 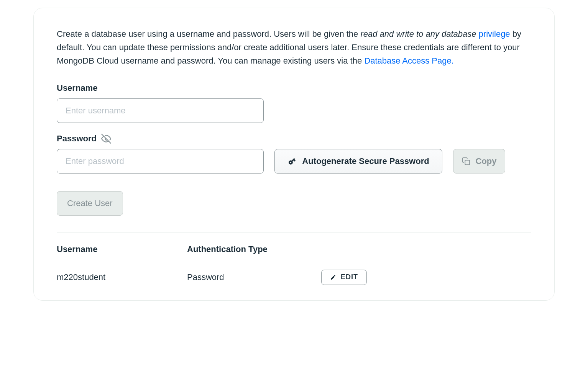 What do you see at coordinates (160, 161) in the screenshot?
I see `password-input` at bounding box center [160, 161].